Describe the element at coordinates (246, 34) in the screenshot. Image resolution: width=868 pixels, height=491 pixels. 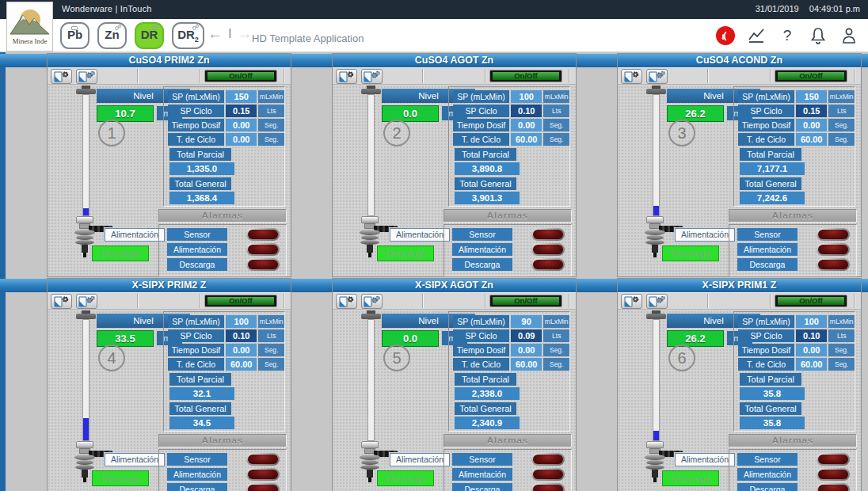
I see `forward-arrow: →` at that location.